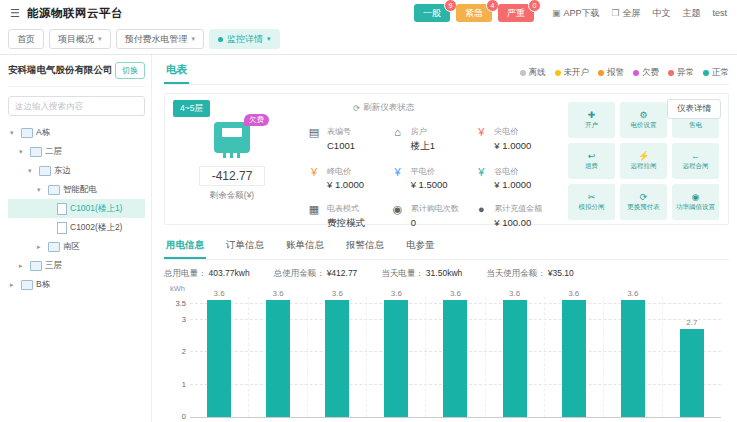 The width and height of the screenshot is (737, 422). I want to click on company-name: 安科瑞电气股份有限公司, so click(60, 70).